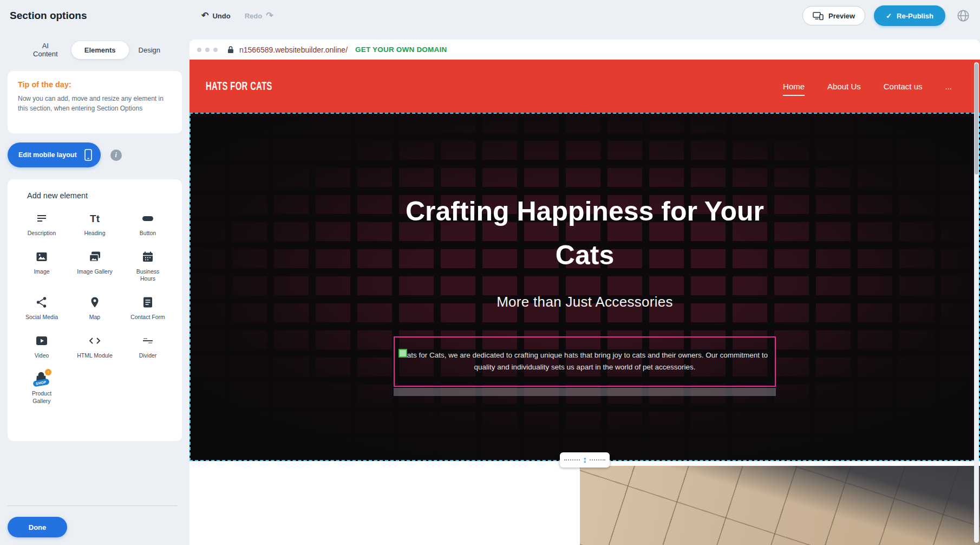  I want to click on element-tile-contact-form: Contact Form, so click(148, 308).